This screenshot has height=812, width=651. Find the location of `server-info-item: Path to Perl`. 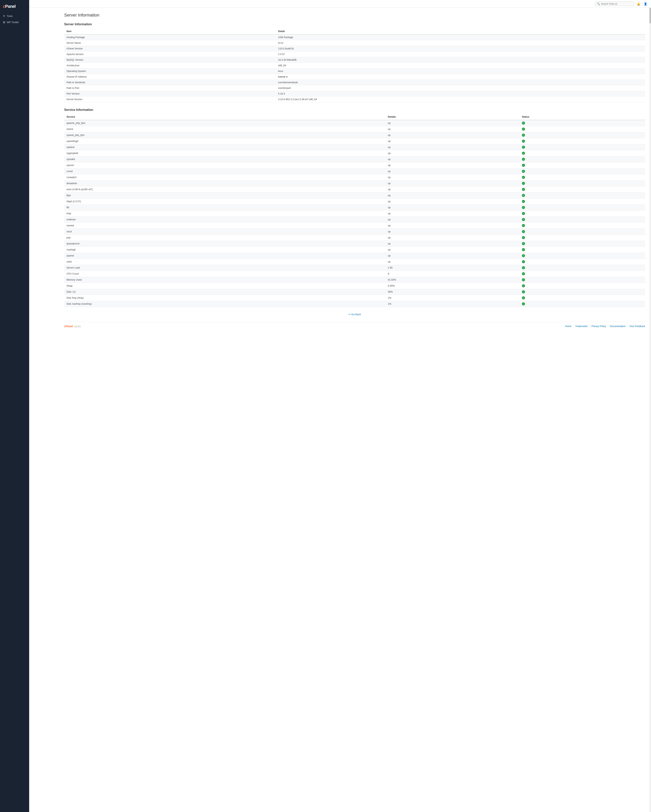

server-info-item: Path to Perl is located at coordinates (170, 88).